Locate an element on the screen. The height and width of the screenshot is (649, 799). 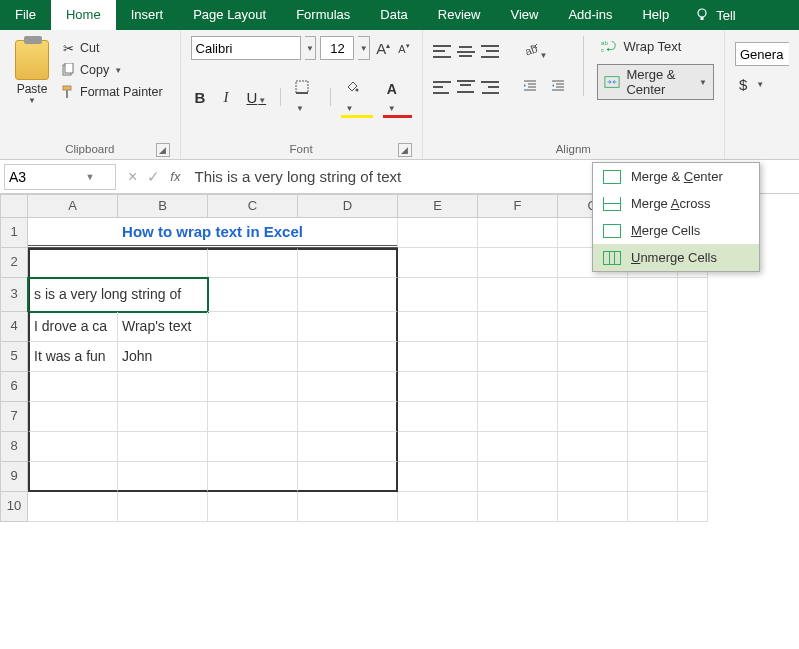
tab-home: Home is located at coordinates (84, 15).